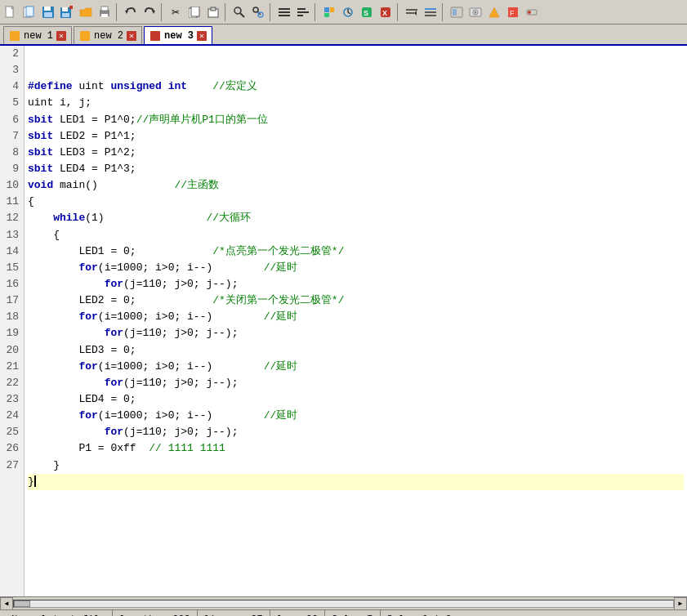 This screenshot has width=687, height=616. Describe the element at coordinates (430, 12) in the screenshot. I see `format-button` at that location.